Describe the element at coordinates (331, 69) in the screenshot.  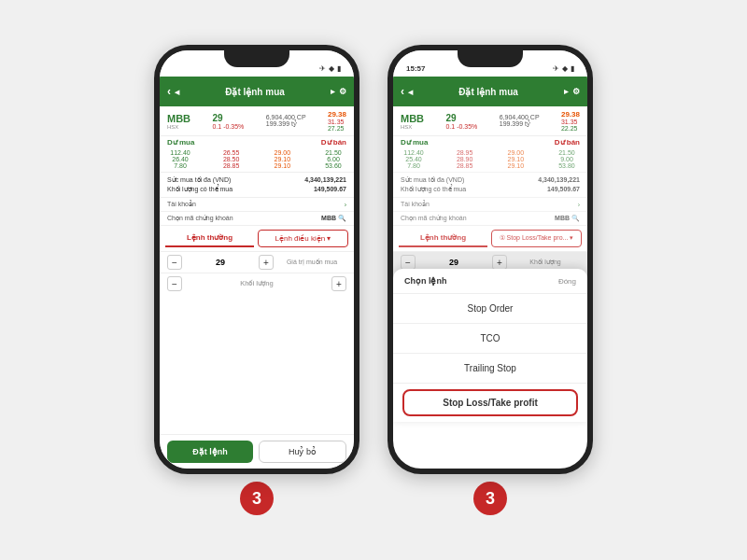
I see `status-icons-left: ✈ ◆ ▮` at that location.